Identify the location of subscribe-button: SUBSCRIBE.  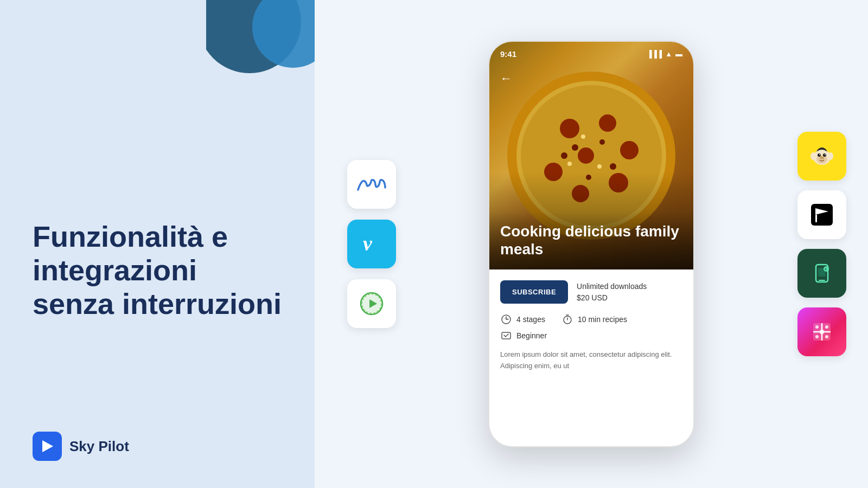
(534, 292).